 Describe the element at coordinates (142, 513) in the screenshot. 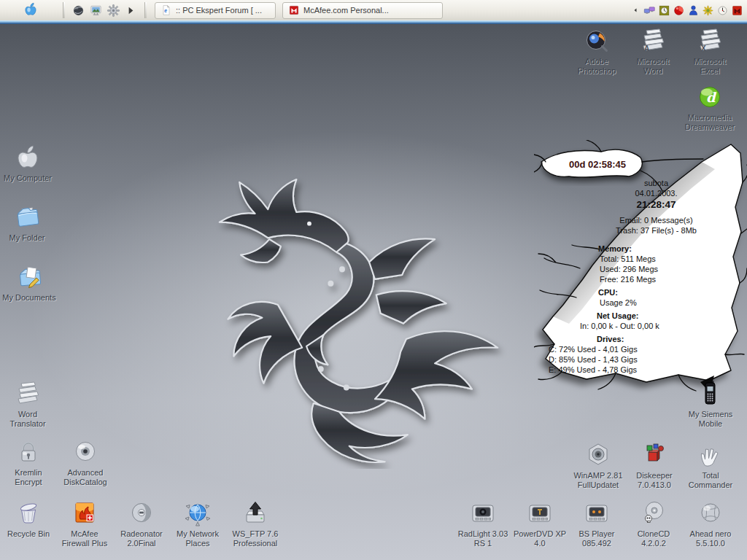

I see `radeon-icon` at that location.